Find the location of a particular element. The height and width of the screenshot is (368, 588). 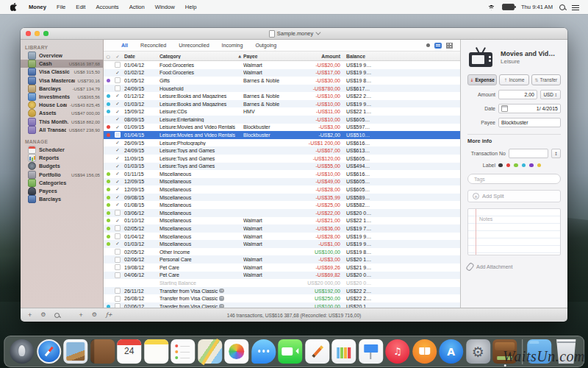

add-account-button: + is located at coordinates (29, 315).